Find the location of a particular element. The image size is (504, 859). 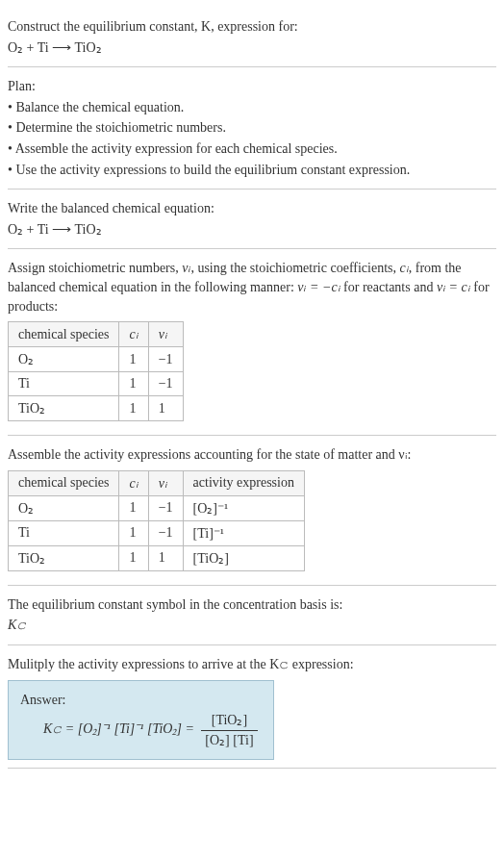

stoich-text-d: cᵢ is located at coordinates (404, 267).